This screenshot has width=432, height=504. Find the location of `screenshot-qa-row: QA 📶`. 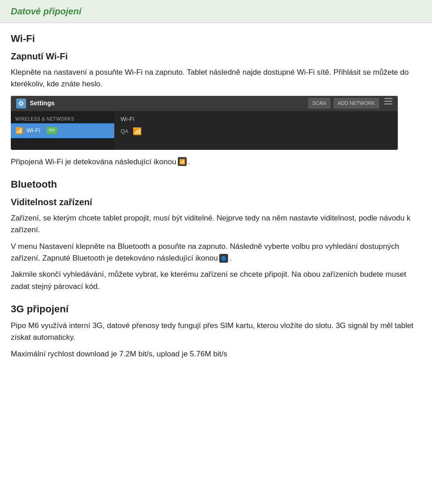

screenshot-qa-row: QA 📶 is located at coordinates (256, 131).